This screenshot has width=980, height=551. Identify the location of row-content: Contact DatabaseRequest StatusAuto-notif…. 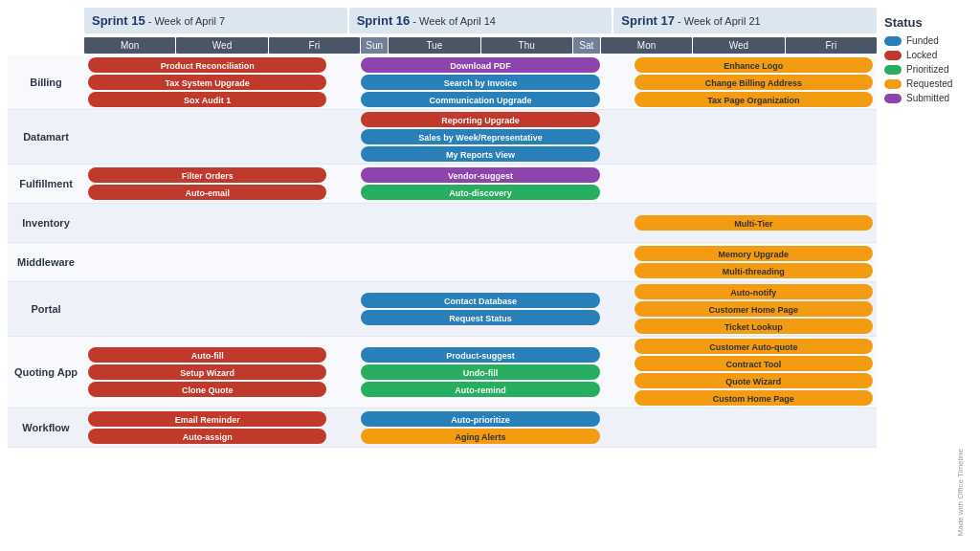
(480, 309).